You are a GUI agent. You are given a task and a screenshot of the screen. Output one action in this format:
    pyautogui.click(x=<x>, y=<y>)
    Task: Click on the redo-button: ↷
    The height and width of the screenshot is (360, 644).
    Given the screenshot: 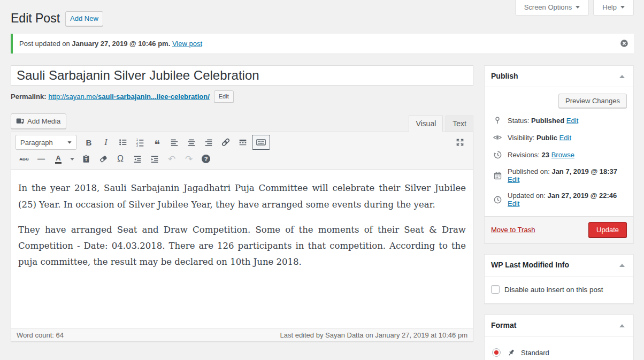 What is the action you would take?
    pyautogui.click(x=189, y=159)
    